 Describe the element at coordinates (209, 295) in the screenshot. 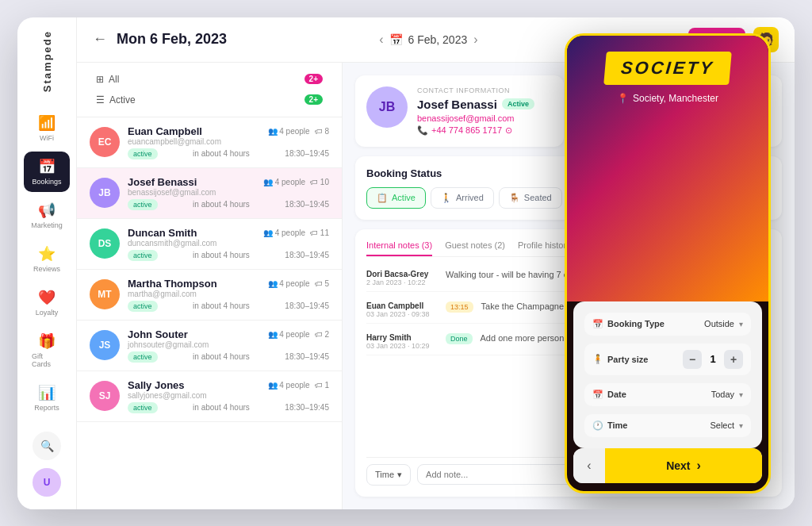

I see `guest-item-martha-thompson: MT Martha Thompson 👥 4 people 🏷 5 martha…` at that location.